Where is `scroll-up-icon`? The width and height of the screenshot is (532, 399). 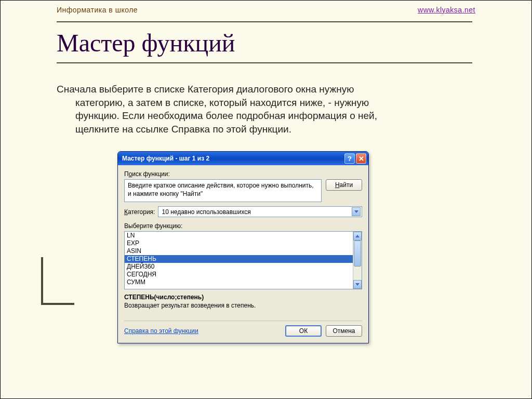
scroll-up-icon is located at coordinates (357, 236).